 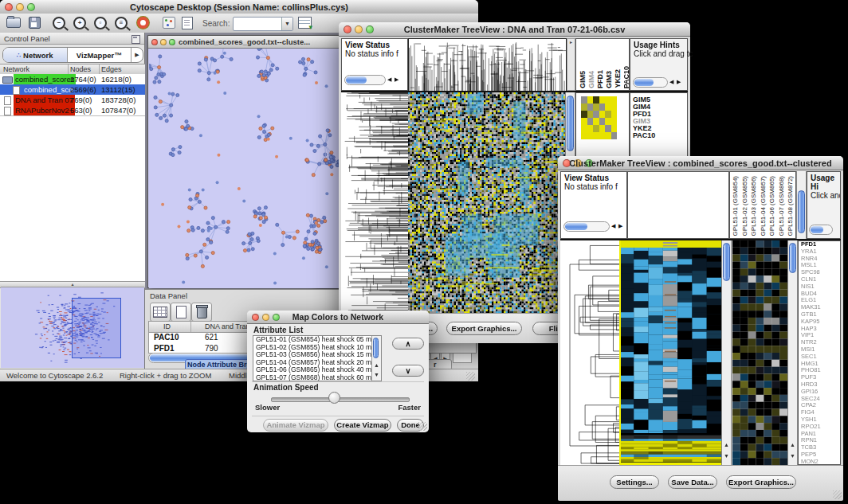 I want to click on network-list-row: combined_sco2569(6)13112(15), so click(x=73, y=89).